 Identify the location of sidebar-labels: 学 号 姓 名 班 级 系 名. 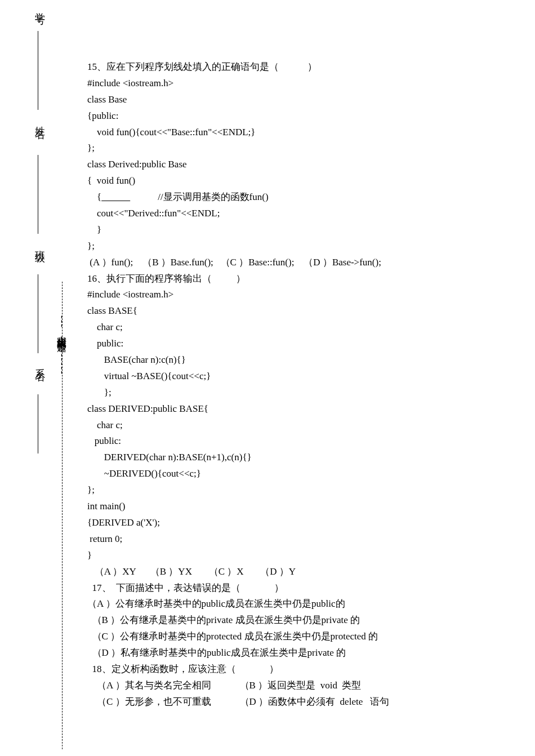
(42, 378).